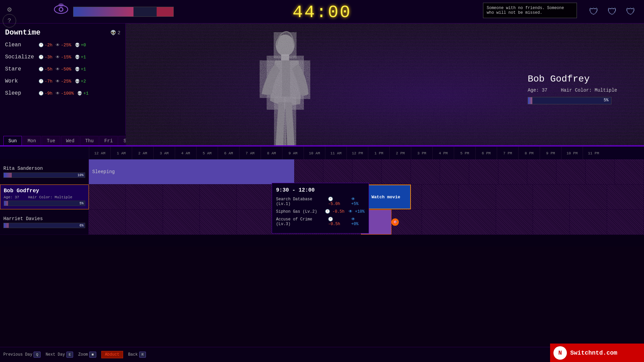 The width and height of the screenshot is (644, 362). Describe the element at coordinates (13, 141) in the screenshot. I see `tab-sunday: Sun` at that location.